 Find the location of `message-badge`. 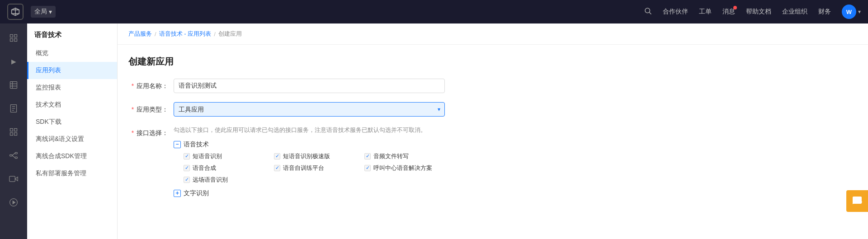

message-badge is located at coordinates (735, 8).